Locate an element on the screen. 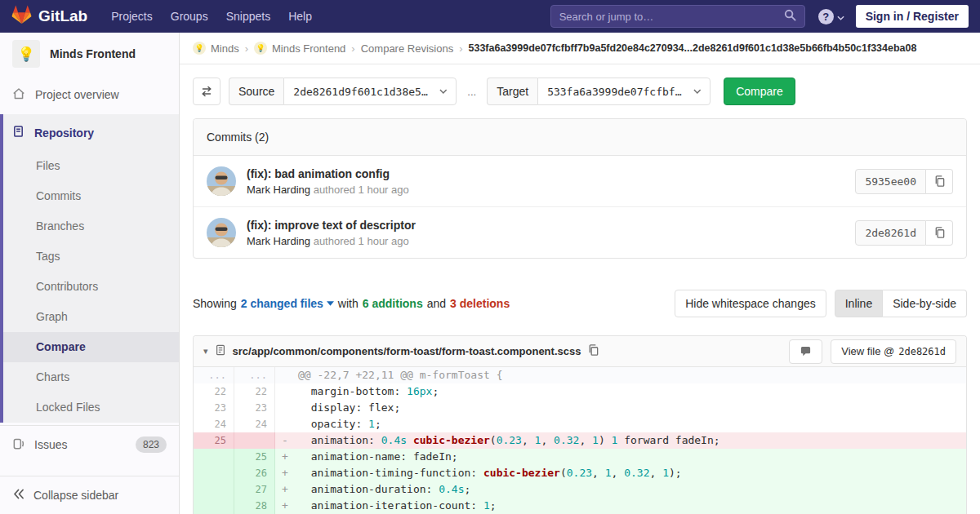 This screenshot has width=980, height=514. diff-line: 24 24 opacity: 1; is located at coordinates (580, 424).